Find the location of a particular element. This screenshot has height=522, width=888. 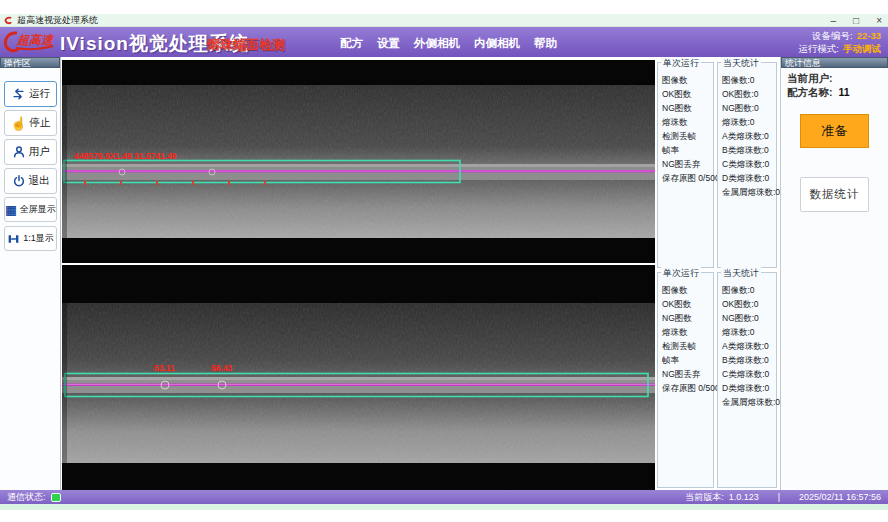

menu-help: 帮助 is located at coordinates (546, 44).